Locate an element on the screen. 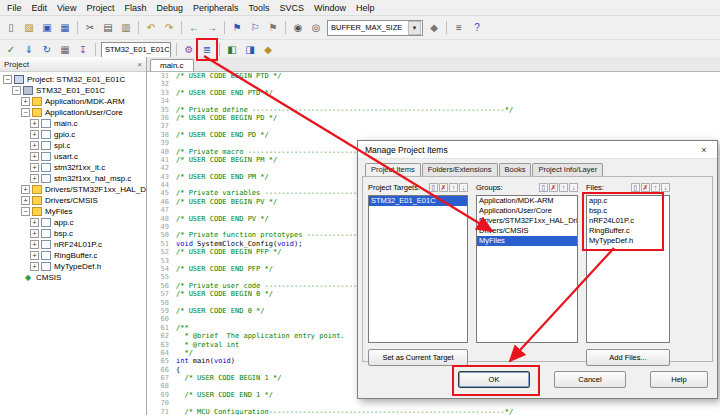 The height and width of the screenshot is (415, 720). tree-item-app-c: +app.c is located at coordinates (73, 222).